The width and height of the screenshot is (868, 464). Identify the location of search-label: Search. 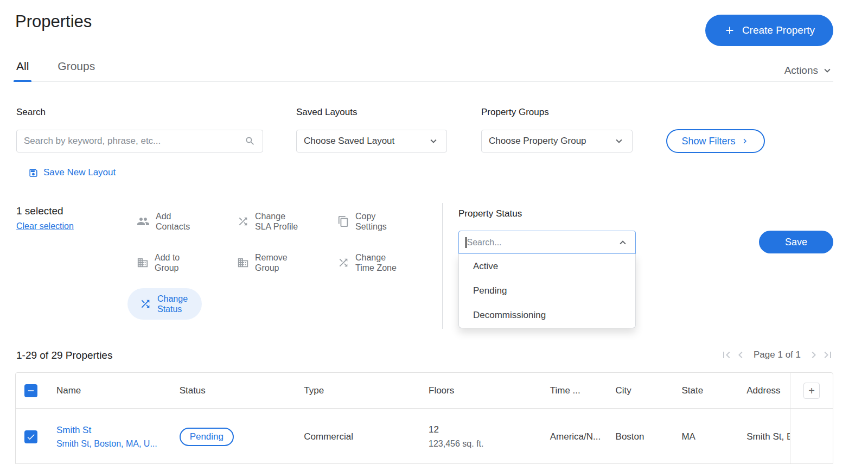
(31, 112).